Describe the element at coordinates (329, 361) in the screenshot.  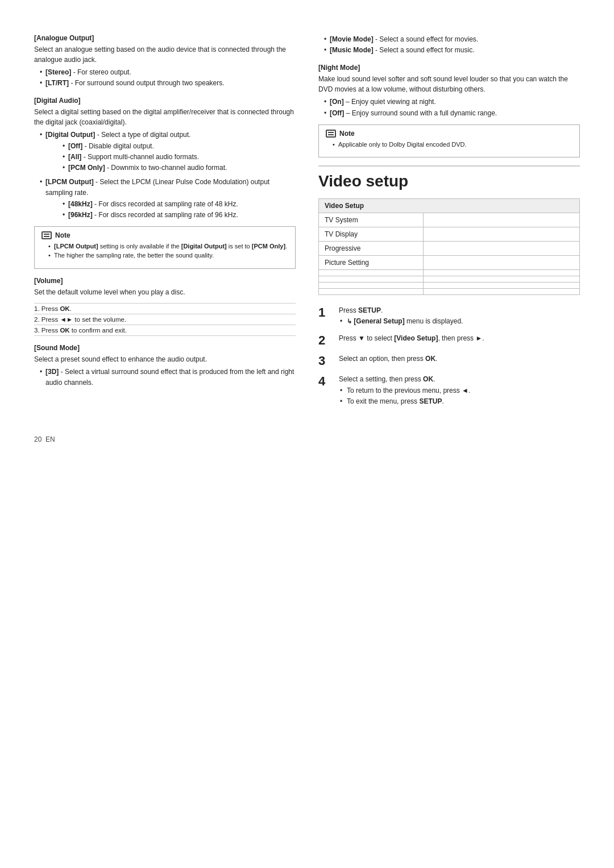
I see `step-number-3: 3` at that location.